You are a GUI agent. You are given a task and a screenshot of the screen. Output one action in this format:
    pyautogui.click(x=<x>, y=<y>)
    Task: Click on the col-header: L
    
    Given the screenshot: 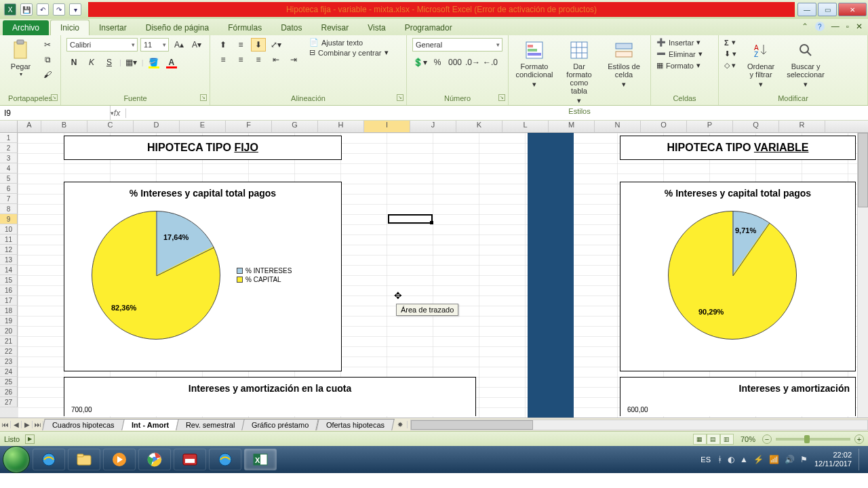 What is the action you would take?
    pyautogui.click(x=526, y=126)
    